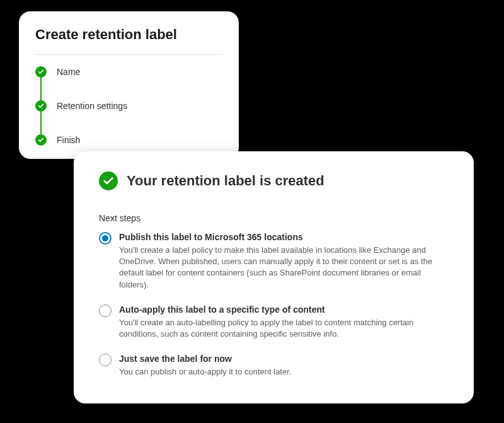 This screenshot has width=504, height=423. I want to click on divider, so click(129, 54).